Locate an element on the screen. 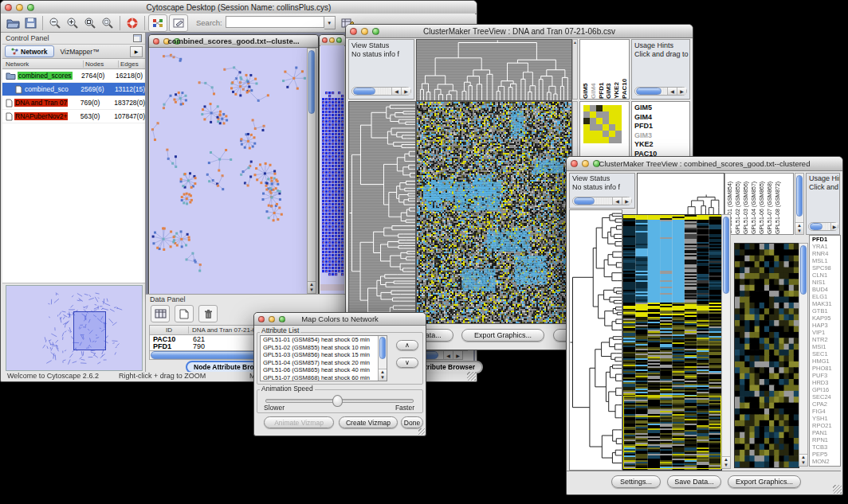 This screenshot has width=848, height=504. attribute-list-item: GPL51-03 (GSM856) heat shock 15 min is located at coordinates (324, 355).